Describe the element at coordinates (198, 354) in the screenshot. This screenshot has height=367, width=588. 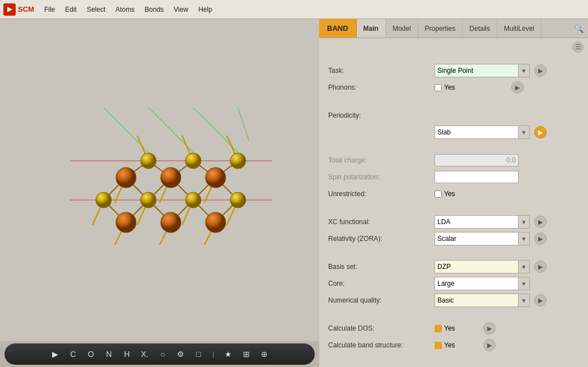
I see `toolbar-rect: □` at that location.